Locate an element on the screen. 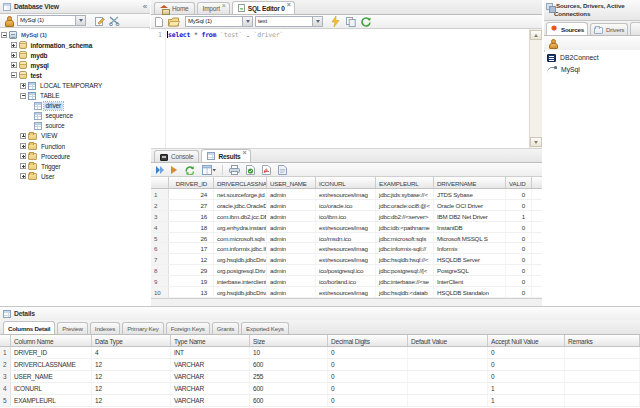  tree-item-procedure: Procedure is located at coordinates (75, 156).